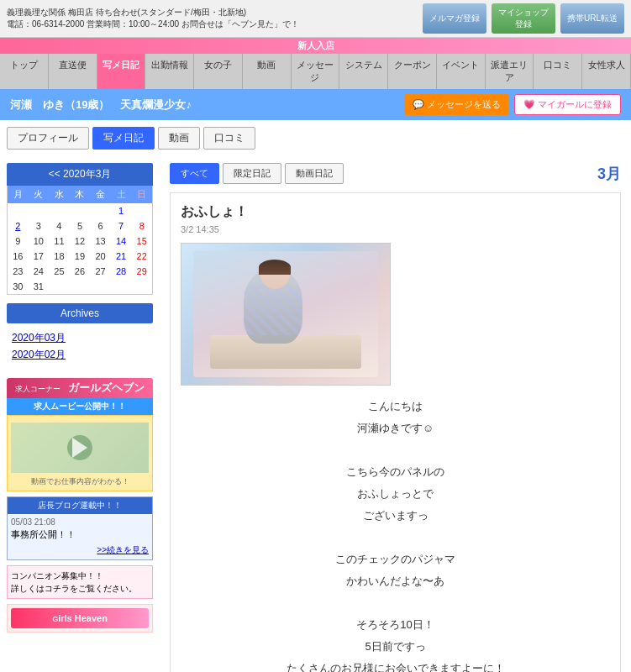 This screenshot has width=631, height=672. Describe the element at coordinates (80, 175) in the screenshot. I see `calendar-header: << 2020年3月` at that location.